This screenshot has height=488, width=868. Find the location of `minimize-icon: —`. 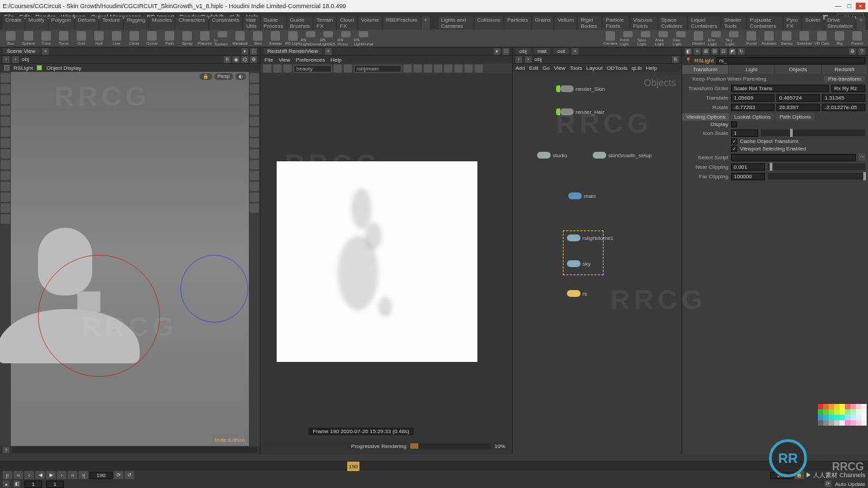

minimize-icon: — is located at coordinates (838, 6).